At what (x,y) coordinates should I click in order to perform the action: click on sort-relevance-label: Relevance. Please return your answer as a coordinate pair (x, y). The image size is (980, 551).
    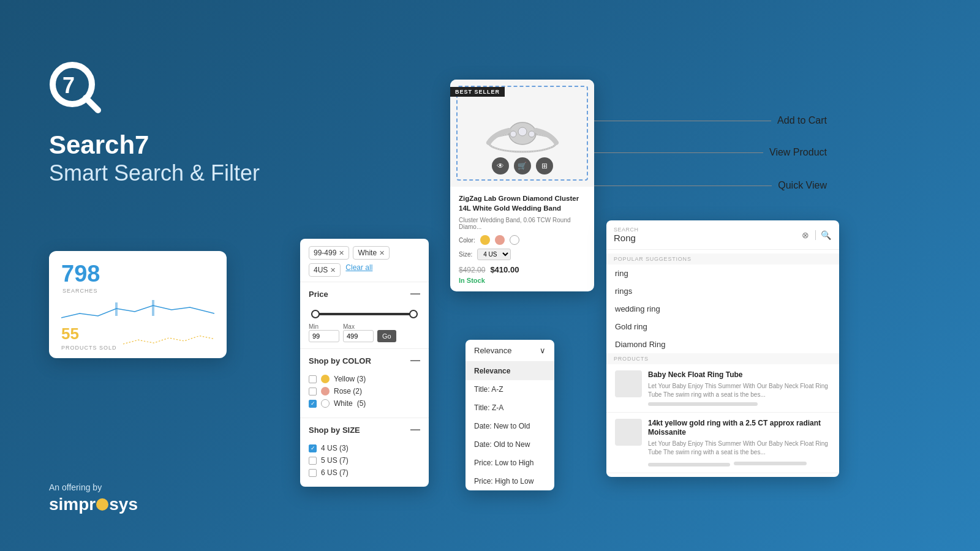
    Looking at the image, I should click on (492, 350).